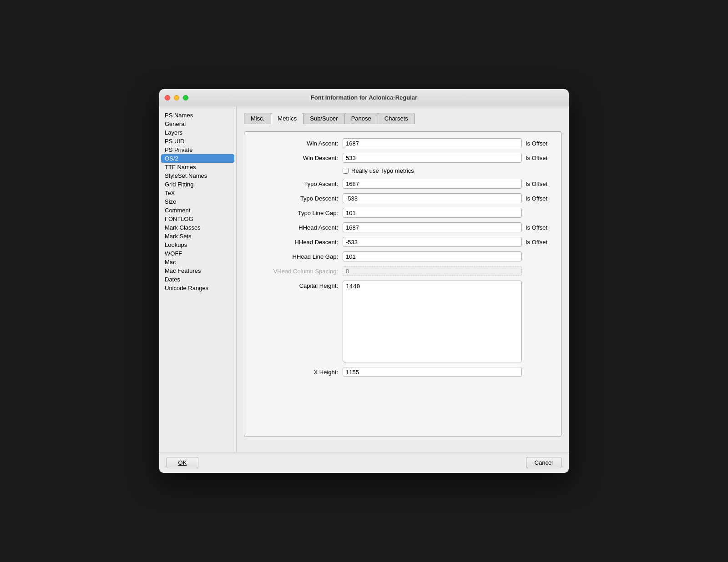  I want to click on sidebar-item-ttf-names: TTF Names, so click(197, 167).